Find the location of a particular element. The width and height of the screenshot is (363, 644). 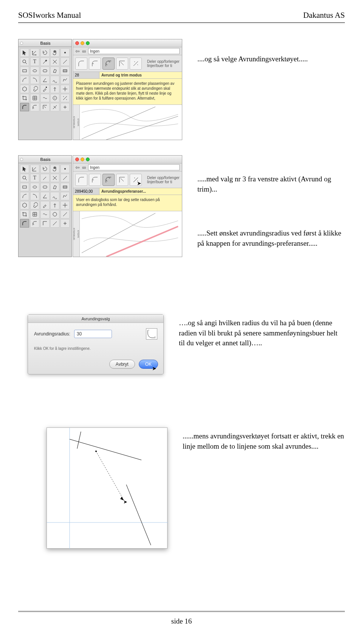

tool-wand is located at coordinates (45, 62).